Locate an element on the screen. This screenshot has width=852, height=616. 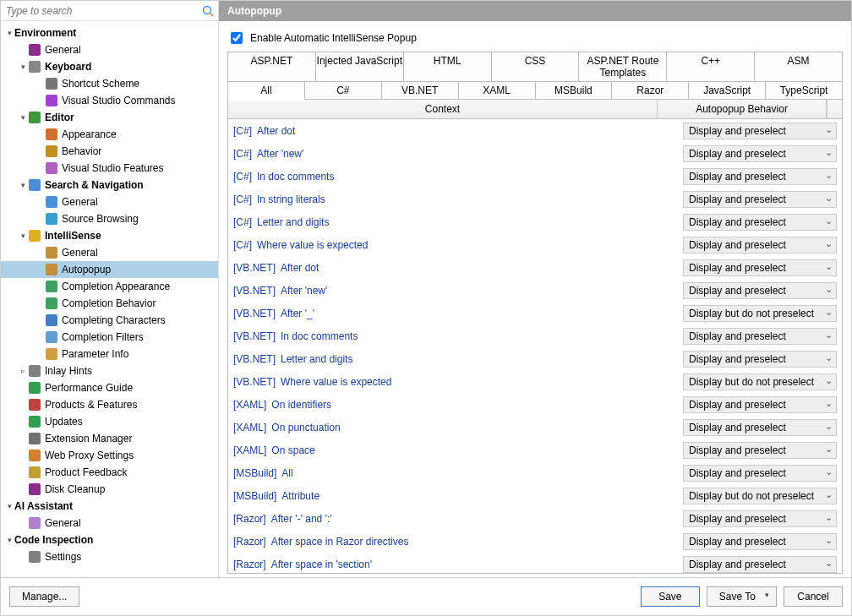
tab-asp-net-route-templates: ASP.NET Route Templates is located at coordinates (623, 68).